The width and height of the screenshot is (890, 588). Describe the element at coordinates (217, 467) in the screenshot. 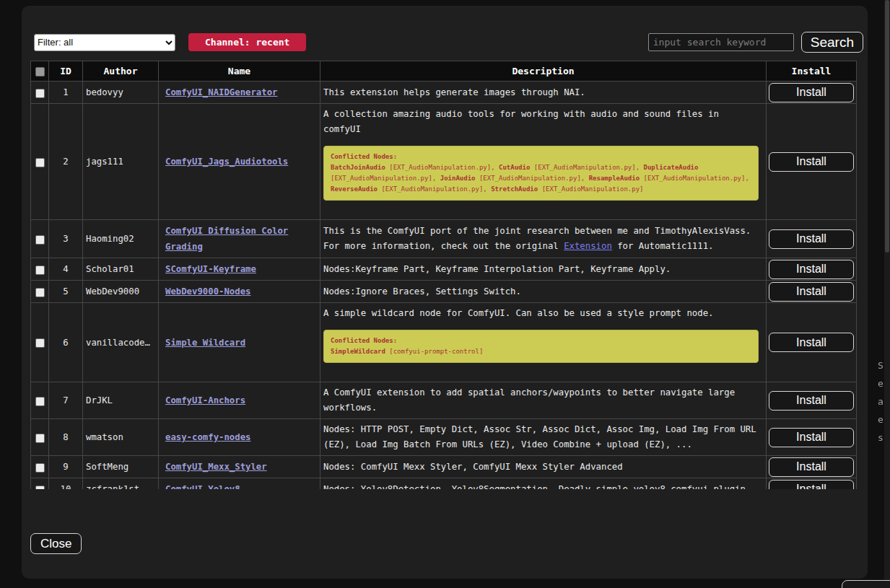

I see `extension-name-link: ComfyUI_Mexx_Styler` at that location.